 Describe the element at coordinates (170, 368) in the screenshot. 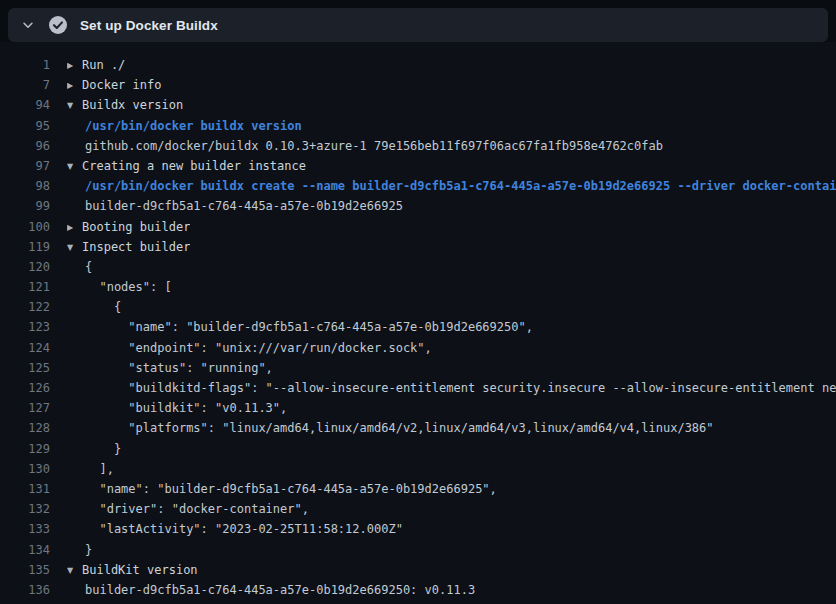

I see `log-line-text: "status": "running",` at that location.